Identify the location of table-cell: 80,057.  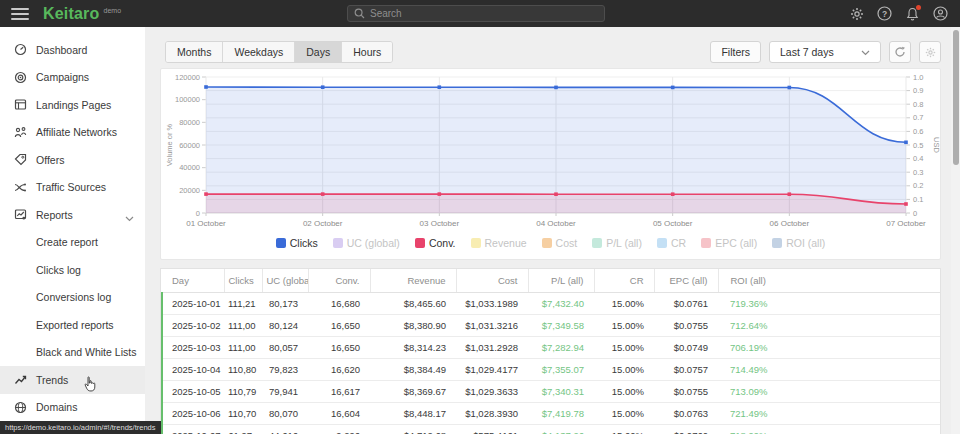
(285, 347).